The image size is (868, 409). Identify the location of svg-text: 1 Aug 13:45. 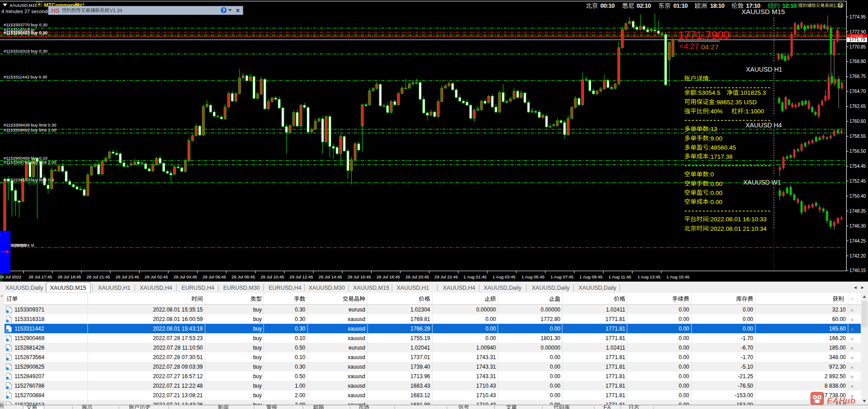
(649, 277).